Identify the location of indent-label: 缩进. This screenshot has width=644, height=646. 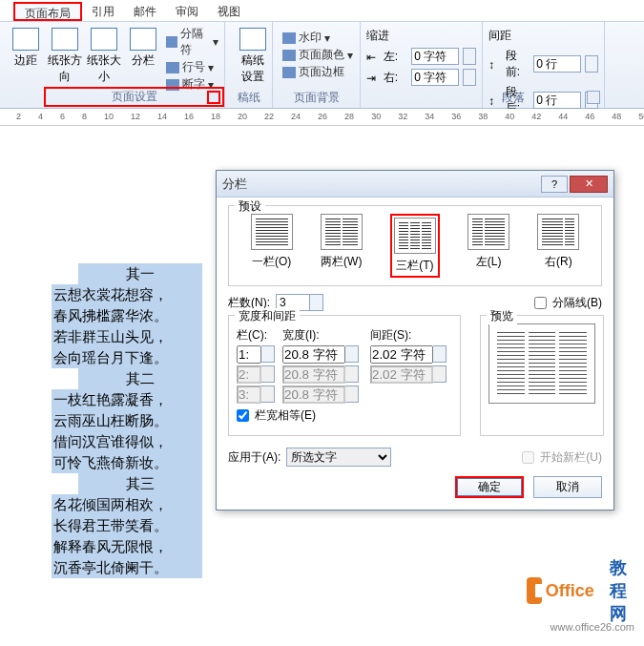
(422, 36).